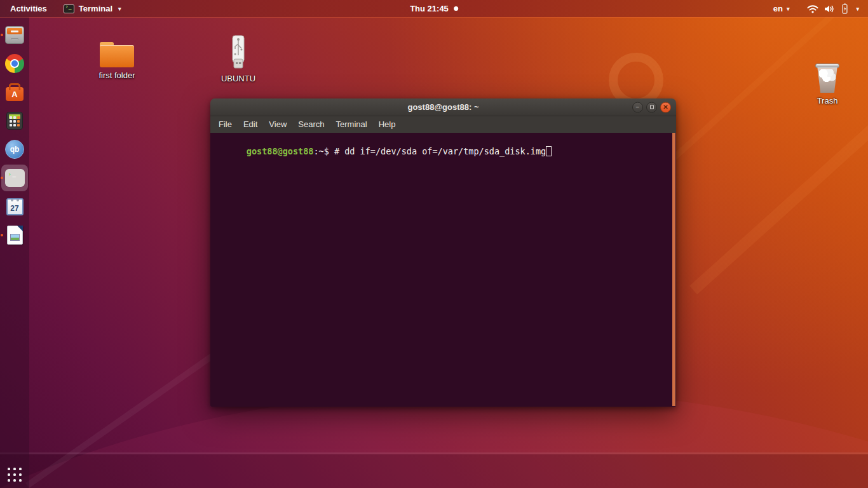  What do you see at coordinates (15, 149) in the screenshot?
I see `qbittorrent-icon: qb` at bounding box center [15, 149].